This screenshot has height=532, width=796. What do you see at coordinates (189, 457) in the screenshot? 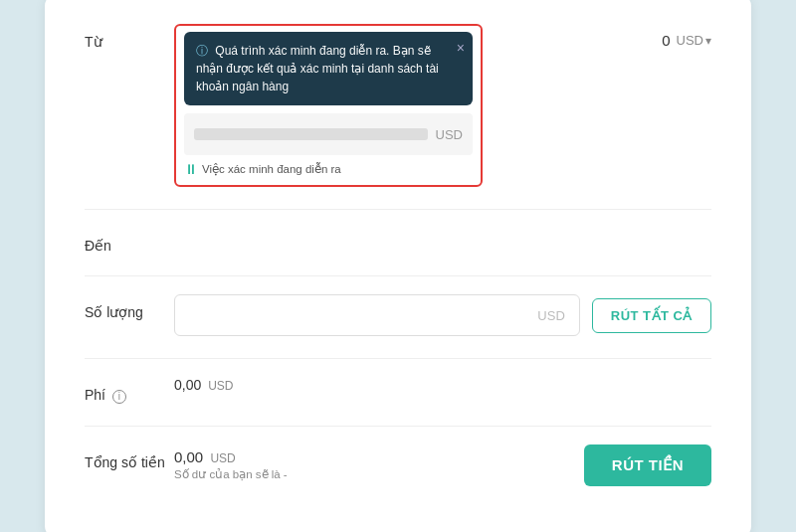
I see `total-amount: 0,00` at bounding box center [189, 457].